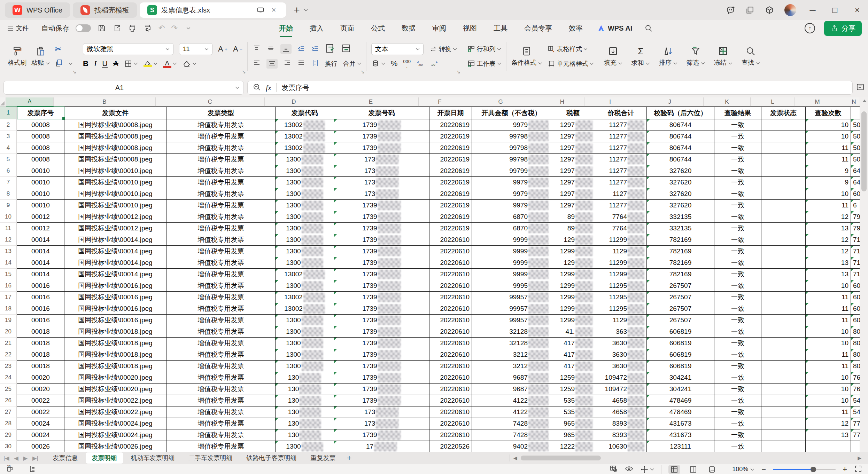 Image resolution: width=868 pixels, height=474 pixels. Describe the element at coordinates (784, 148) in the screenshot. I see `cell-L4` at that location.